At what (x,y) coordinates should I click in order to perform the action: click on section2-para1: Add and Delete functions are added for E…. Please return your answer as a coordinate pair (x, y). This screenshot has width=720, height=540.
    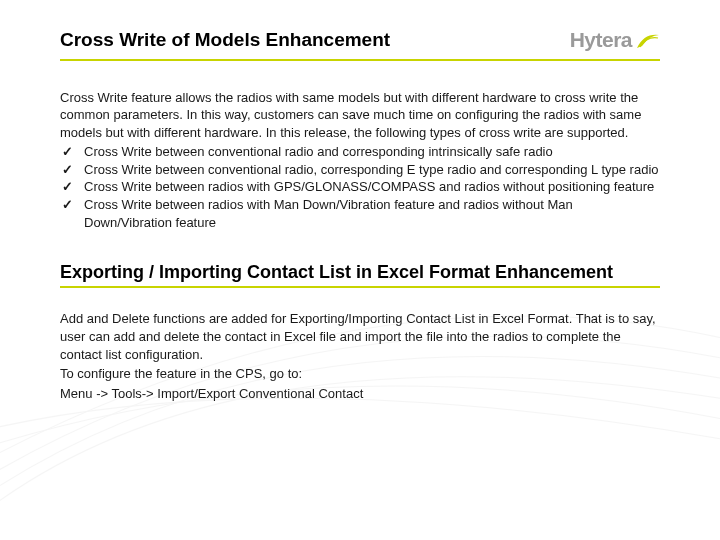
    Looking at the image, I should click on (360, 336).